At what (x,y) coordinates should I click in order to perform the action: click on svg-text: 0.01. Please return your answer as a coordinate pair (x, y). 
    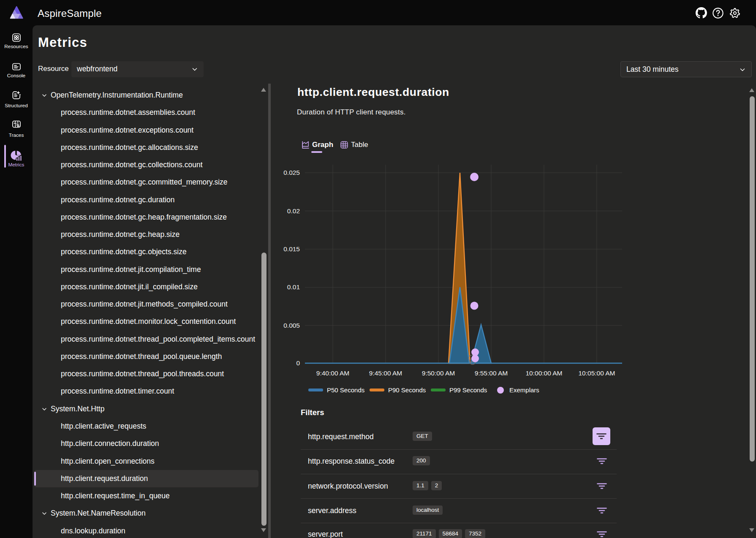
    Looking at the image, I should click on (294, 287).